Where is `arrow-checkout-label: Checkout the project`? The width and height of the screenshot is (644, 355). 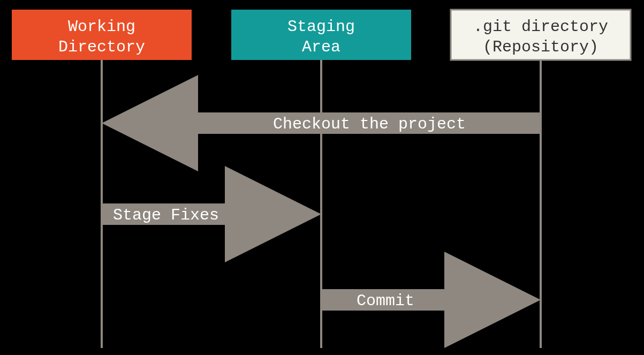
arrow-checkout-label: Checkout the project is located at coordinates (369, 124).